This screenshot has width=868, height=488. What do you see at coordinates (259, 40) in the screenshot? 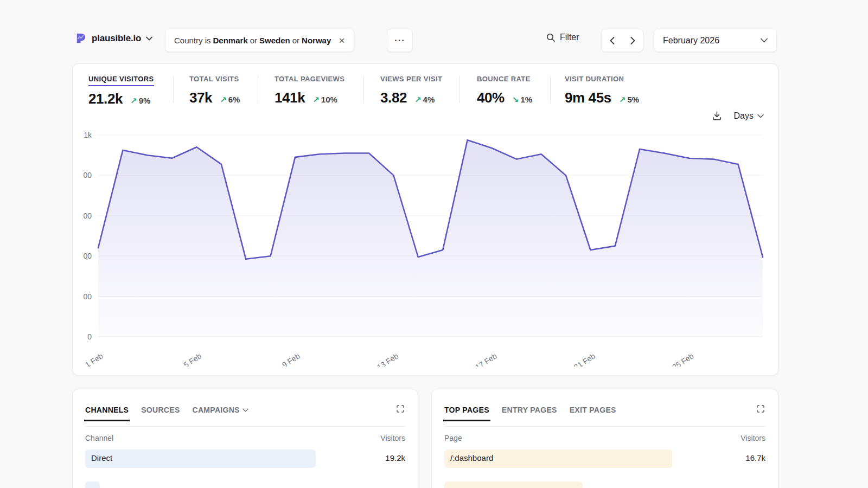
I see `filter-chip-country: Country is Denmark or Sweden or Norway ✕` at bounding box center [259, 40].